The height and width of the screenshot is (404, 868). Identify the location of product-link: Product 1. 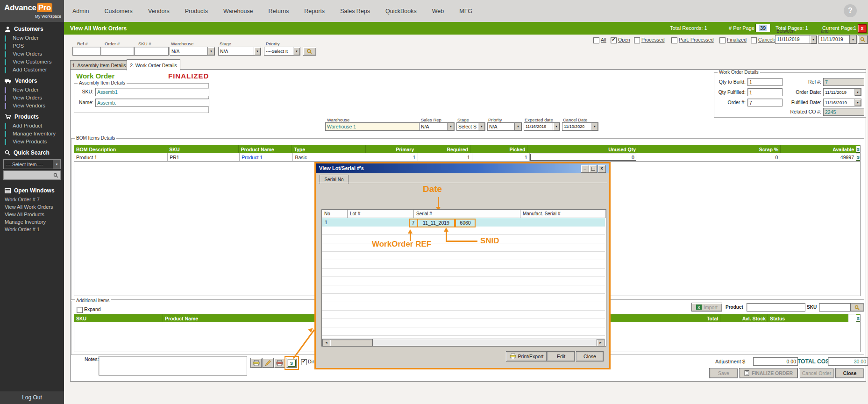
(252, 157).